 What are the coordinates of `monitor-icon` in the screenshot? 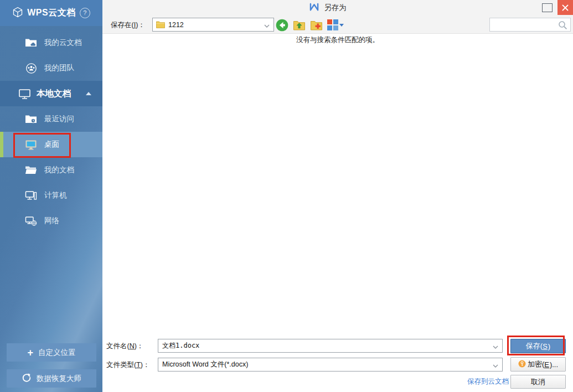 It's located at (24, 94).